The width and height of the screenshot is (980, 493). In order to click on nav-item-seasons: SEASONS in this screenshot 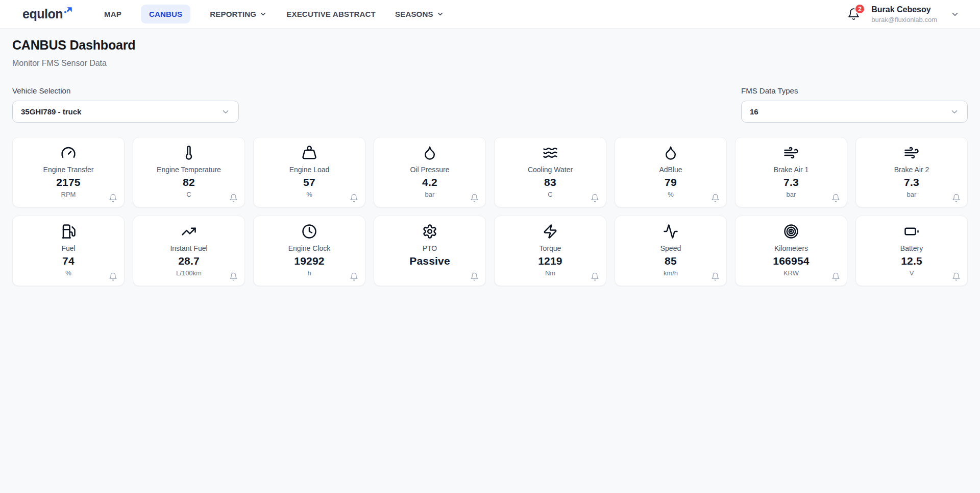, I will do `click(420, 14)`.